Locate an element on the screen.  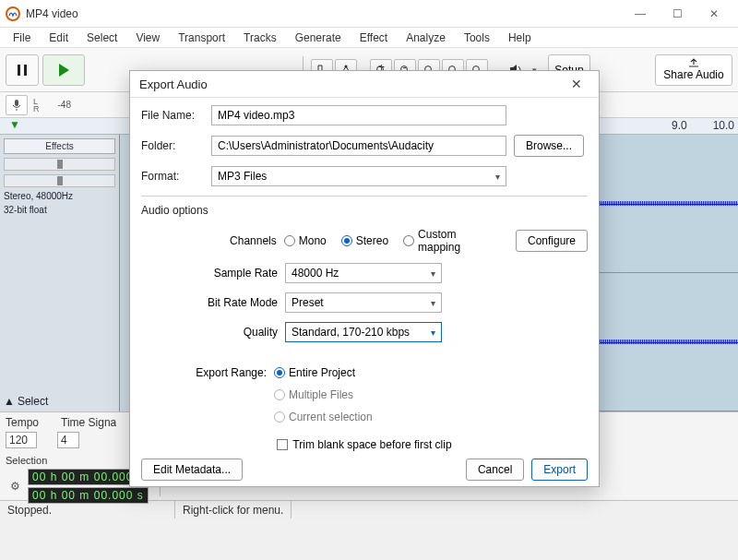
menu-help: Help is located at coordinates (520, 38).